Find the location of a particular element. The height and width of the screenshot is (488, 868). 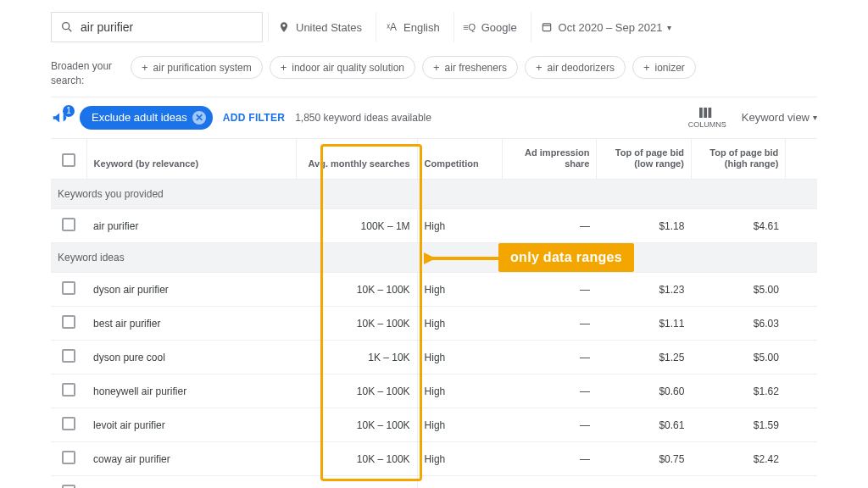

network-text: Google is located at coordinates (499, 27).